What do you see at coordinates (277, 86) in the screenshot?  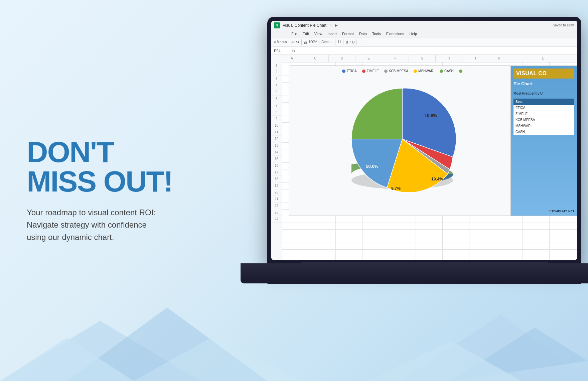 I see `row-4: 4` at bounding box center [277, 86].